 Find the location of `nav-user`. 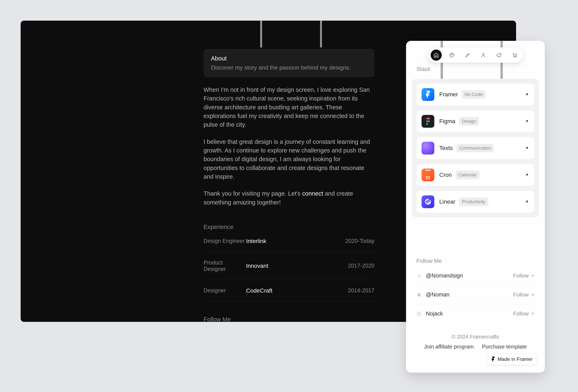

nav-user is located at coordinates (483, 55).